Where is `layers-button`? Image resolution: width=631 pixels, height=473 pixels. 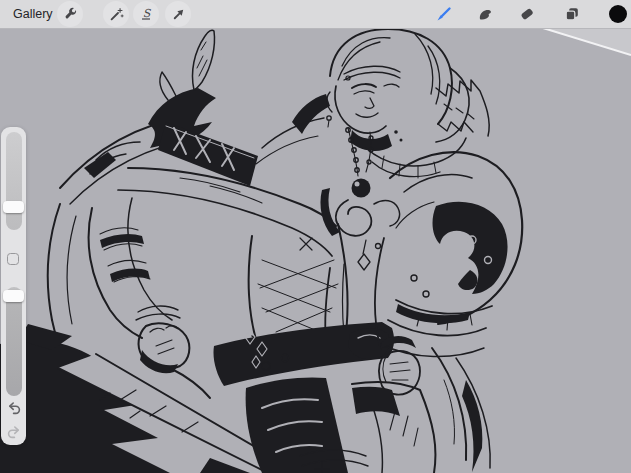
layers-button is located at coordinates (572, 14).